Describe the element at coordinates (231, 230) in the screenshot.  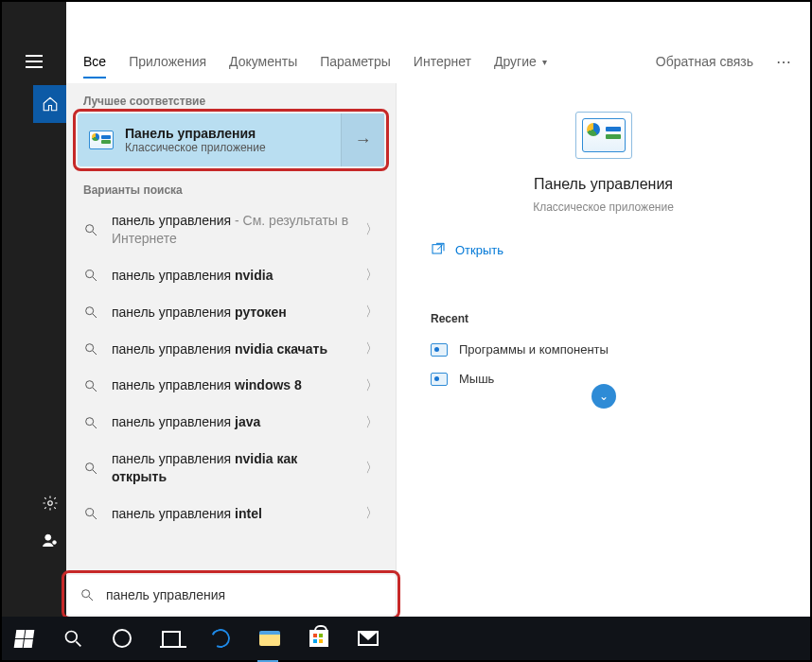
I see `search-option-row: панель управления - См. результаты в Инт…` at that location.